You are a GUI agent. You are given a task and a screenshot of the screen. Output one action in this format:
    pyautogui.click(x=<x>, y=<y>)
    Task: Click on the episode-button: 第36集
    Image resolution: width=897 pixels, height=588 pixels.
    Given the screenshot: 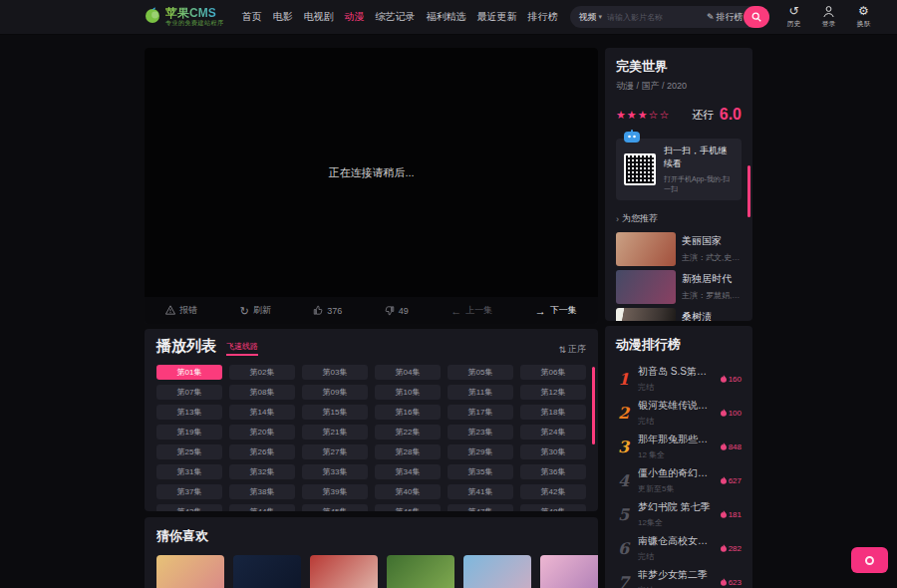 What is the action you would take?
    pyautogui.click(x=553, y=472)
    